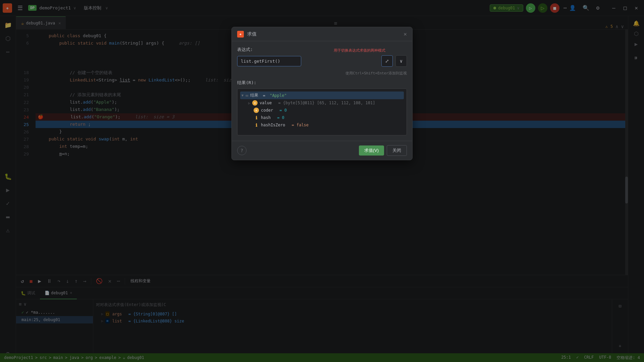  What do you see at coordinates (325, 125) in the screenshot?
I see `result-hashiszero-row: ℹ hashIsZero = false` at bounding box center [325, 125].